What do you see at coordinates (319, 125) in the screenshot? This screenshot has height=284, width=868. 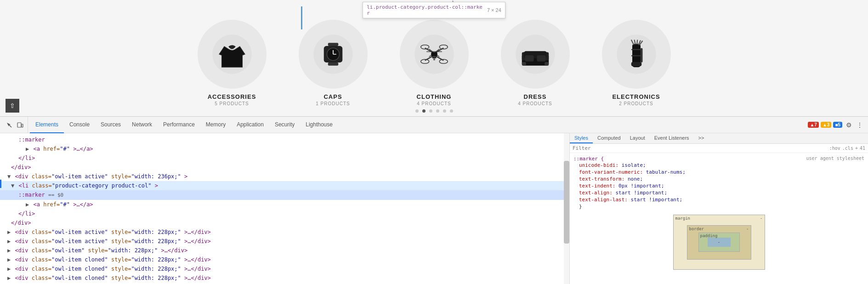 I see `tab-lighthouse: Lighthouse` at bounding box center [319, 125].